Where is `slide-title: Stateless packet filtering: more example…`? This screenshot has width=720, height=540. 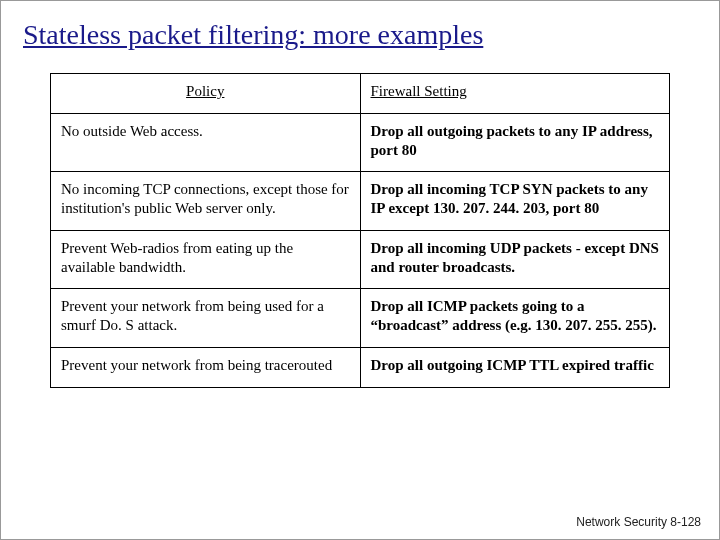 slide-title: Stateless packet filtering: more example… is located at coordinates (360, 26).